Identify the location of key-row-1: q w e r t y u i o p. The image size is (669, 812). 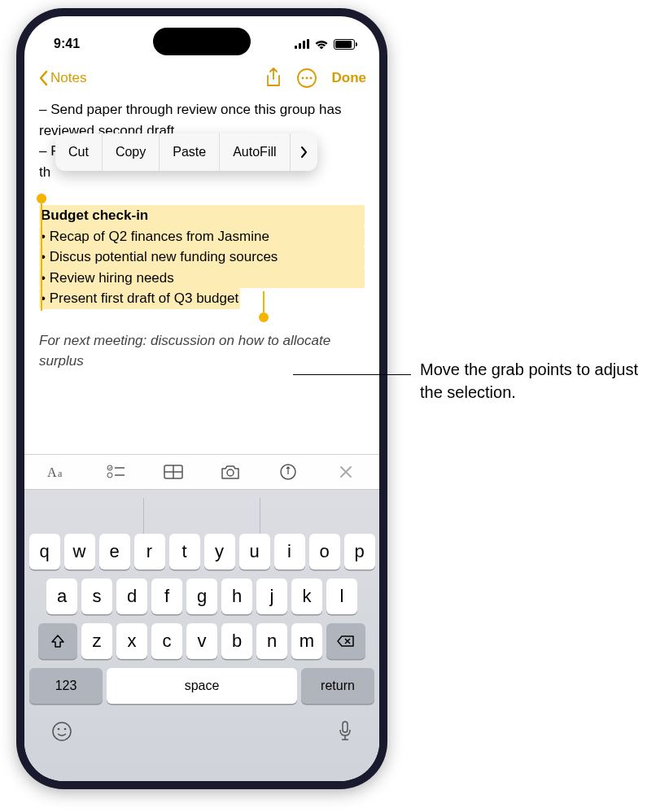
(202, 552).